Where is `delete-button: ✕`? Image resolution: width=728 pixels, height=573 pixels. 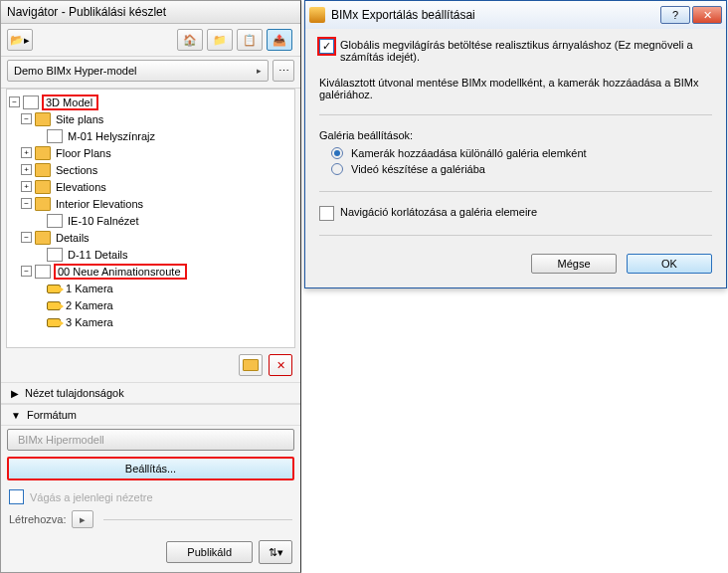
delete-button: ✕ is located at coordinates (280, 365).